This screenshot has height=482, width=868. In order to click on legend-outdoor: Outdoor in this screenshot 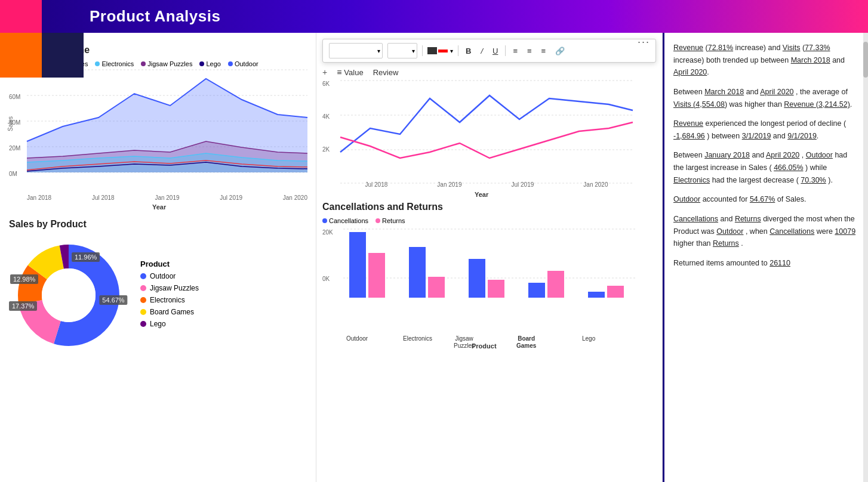, I will do `click(244, 64)`.